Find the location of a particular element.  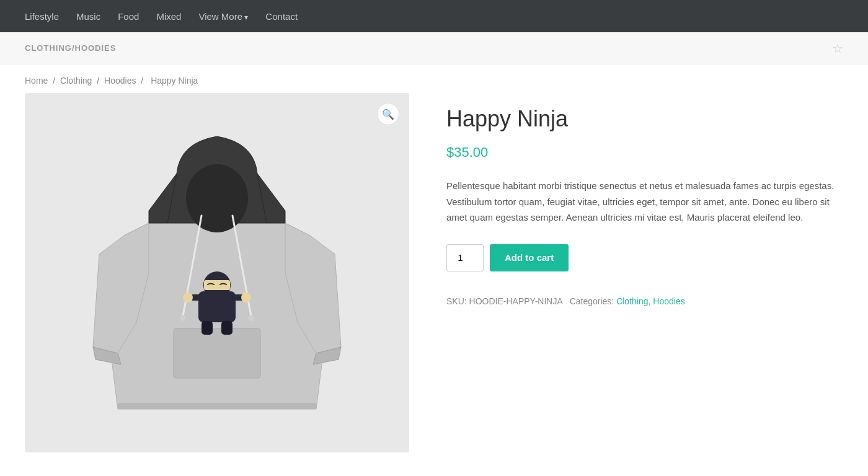

sub-header: CLOTHING/HOODIES ☆ is located at coordinates (434, 48).